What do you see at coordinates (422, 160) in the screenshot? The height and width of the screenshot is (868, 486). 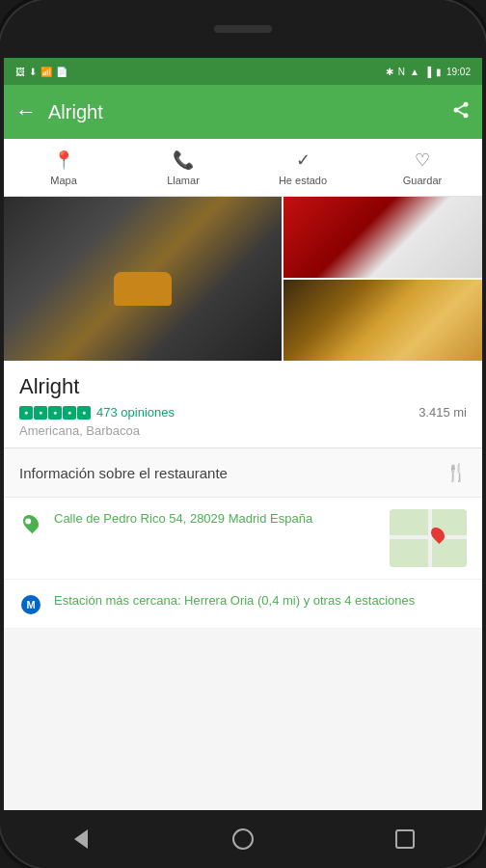 I see `save-icon: ♡` at bounding box center [422, 160].